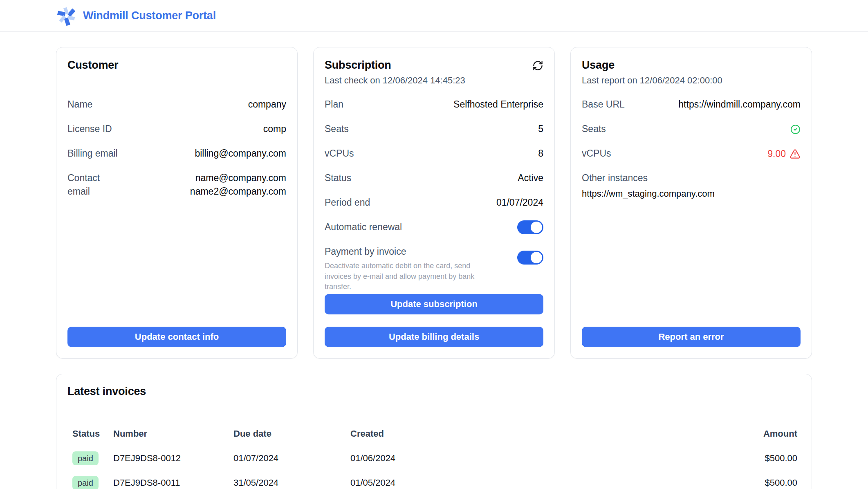 The width and height of the screenshot is (868, 489). I want to click on license-id-label: License ID, so click(90, 129).